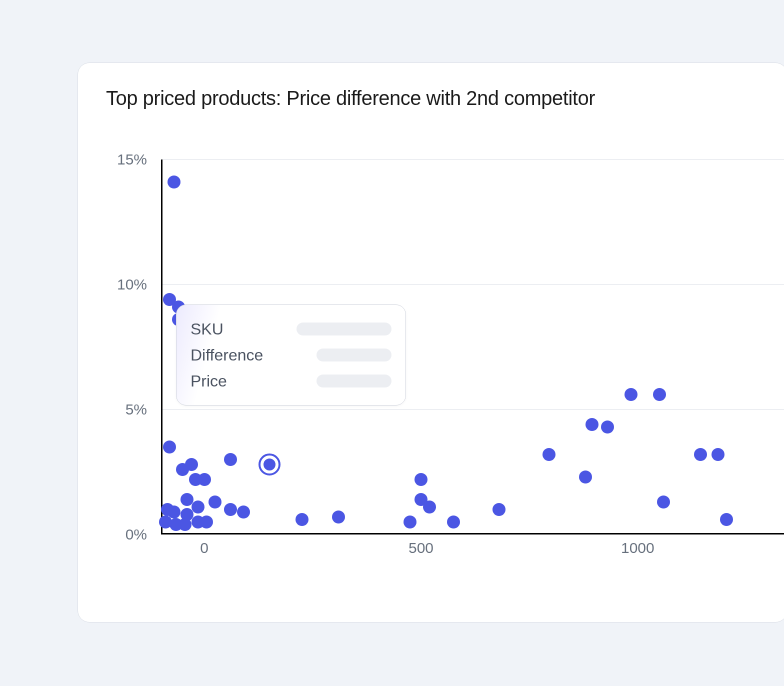 Image resolution: width=784 pixels, height=686 pixels. What do you see at coordinates (162, 347) in the screenshot?
I see `y-axis` at bounding box center [162, 347].